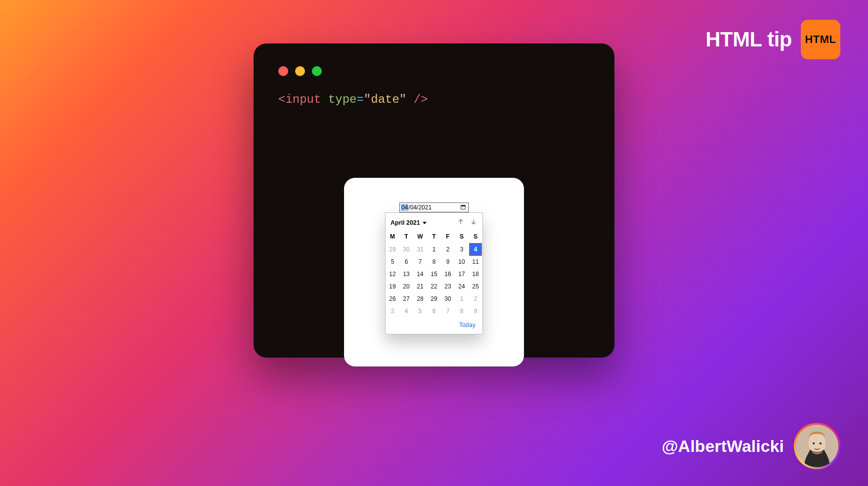 The image size is (868, 486). I want to click on calendar-day: 5, so click(392, 262).